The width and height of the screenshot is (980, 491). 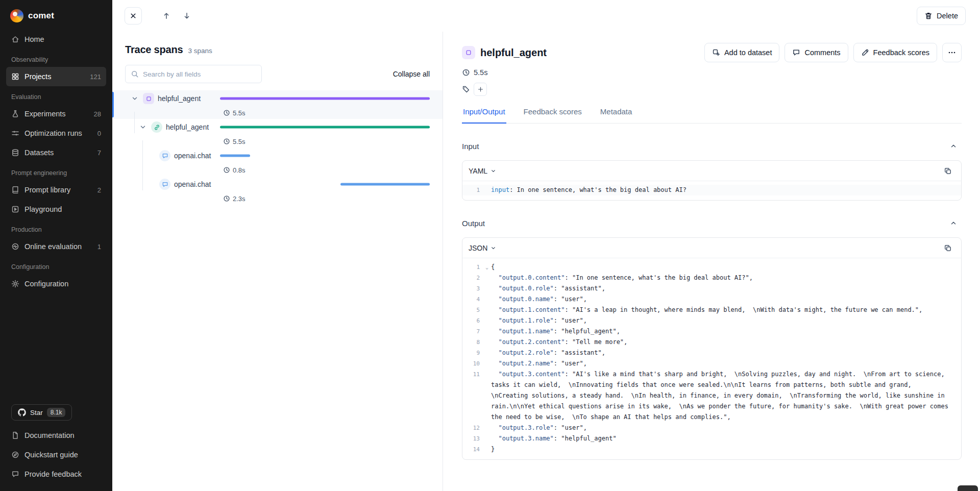 What do you see at coordinates (471, 146) in the screenshot?
I see `input-section-title: Input` at bounding box center [471, 146].